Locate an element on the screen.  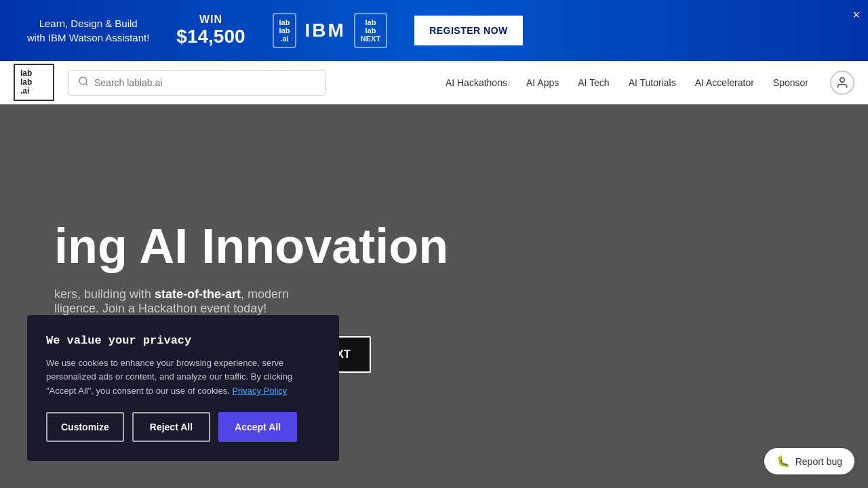
site-logo: lab lab .ai is located at coordinates (34, 83).